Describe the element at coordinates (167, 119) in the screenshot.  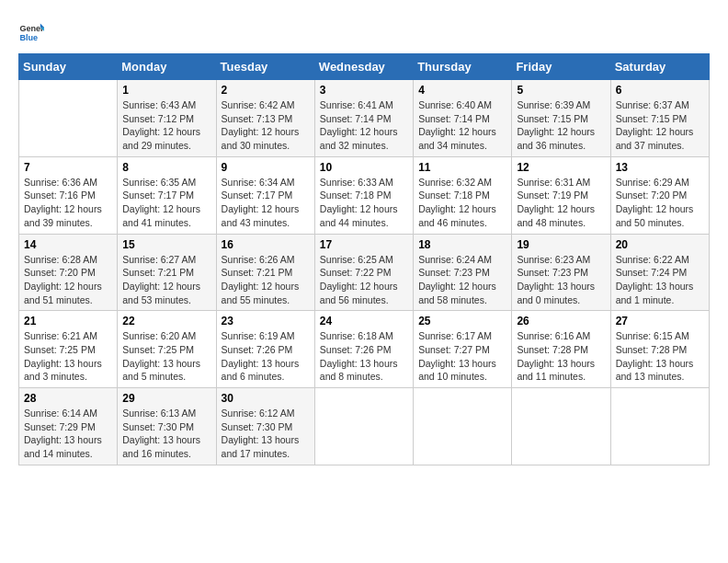
I see `calendar-cell: 1Sunrise: 6:43 AMSunset: 7:12 PMDaylight…` at that location.